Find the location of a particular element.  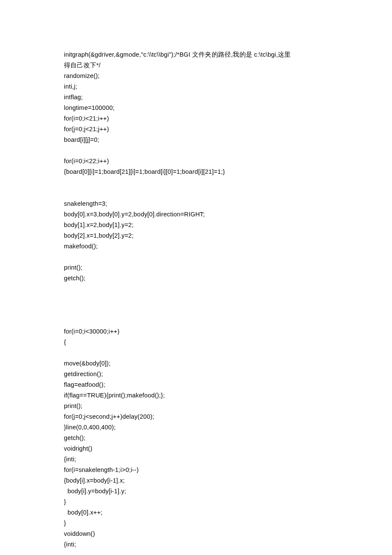

code-line: initgraph(&gdriver,&gmode,"c:\\tc\\bgi")… is located at coordinates (196, 55).